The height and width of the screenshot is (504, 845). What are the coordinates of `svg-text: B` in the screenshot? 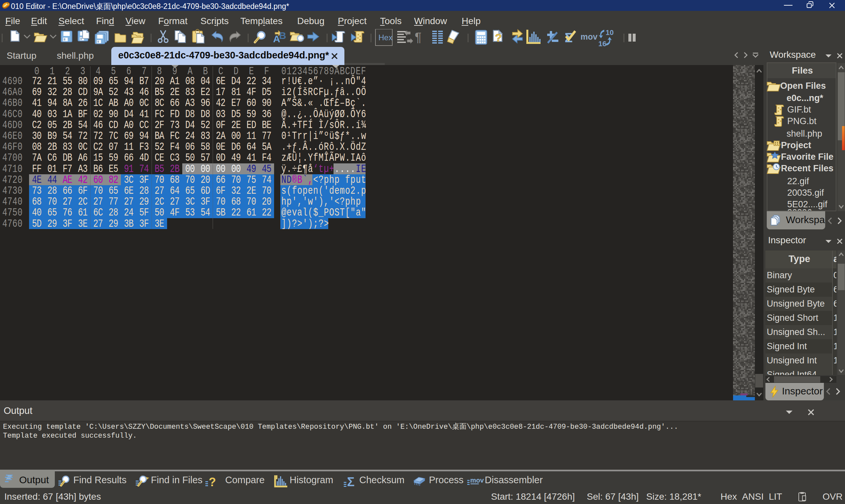 It's located at (283, 35).